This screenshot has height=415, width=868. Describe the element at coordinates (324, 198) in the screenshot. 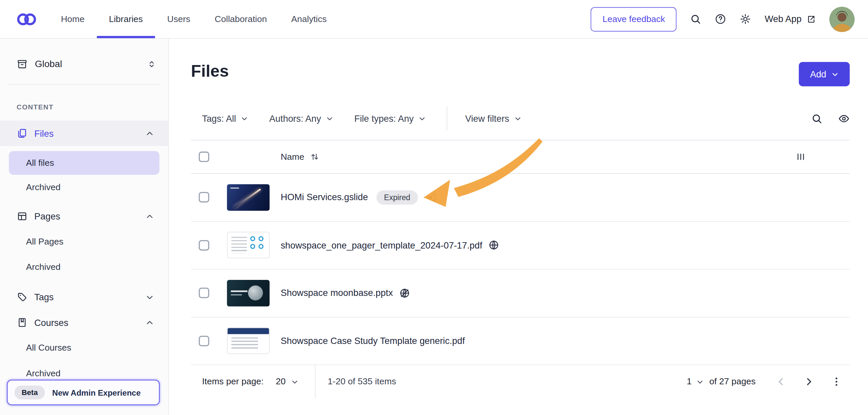

I see `file-name: HOMi Services.gslide` at that location.